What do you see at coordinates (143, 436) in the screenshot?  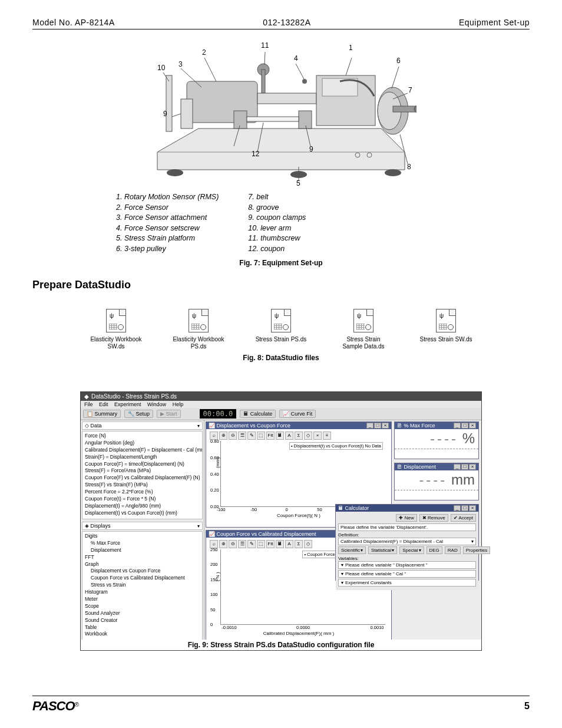 I see `tree-item: Force (N)` at bounding box center [143, 436].